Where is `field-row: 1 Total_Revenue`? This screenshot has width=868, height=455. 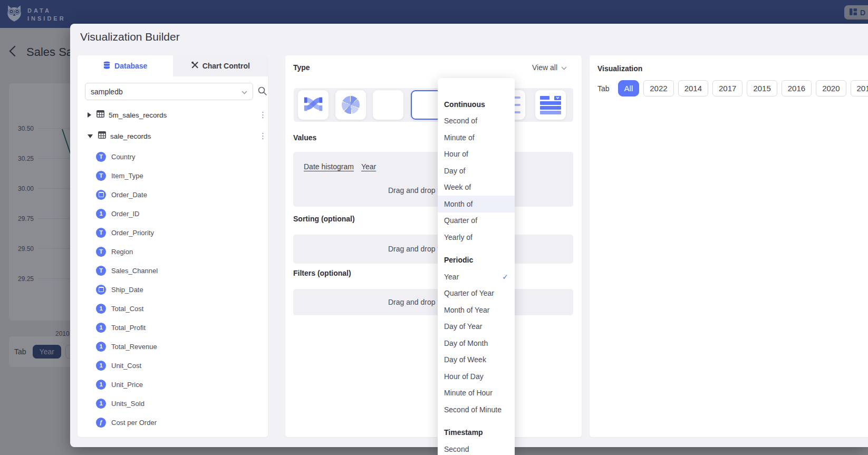 field-row: 1 Total_Revenue is located at coordinates (173, 346).